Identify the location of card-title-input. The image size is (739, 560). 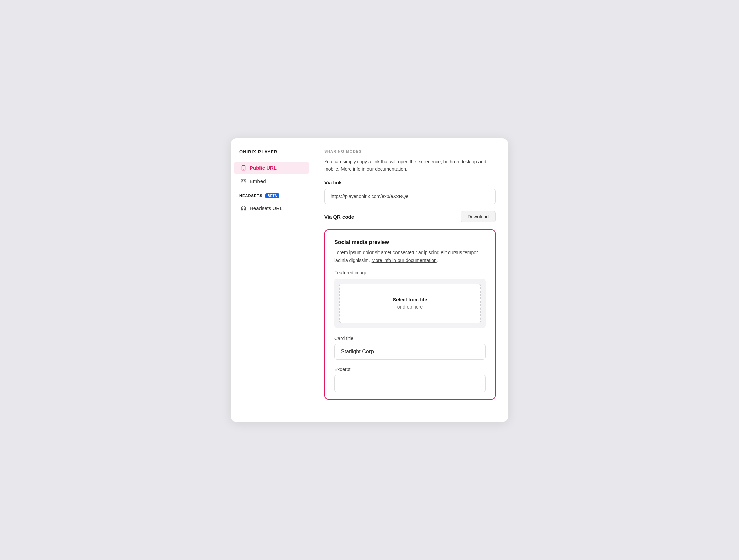
(410, 352).